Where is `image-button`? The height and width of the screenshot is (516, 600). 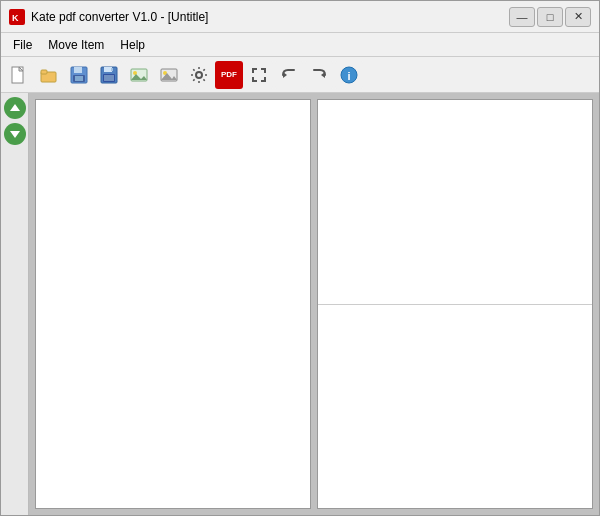 image-button is located at coordinates (139, 75).